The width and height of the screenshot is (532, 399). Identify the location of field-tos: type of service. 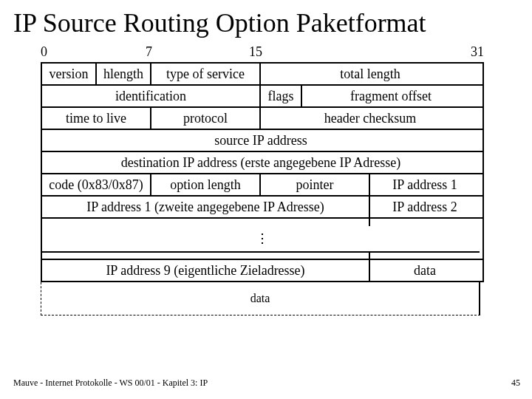
(206, 74).